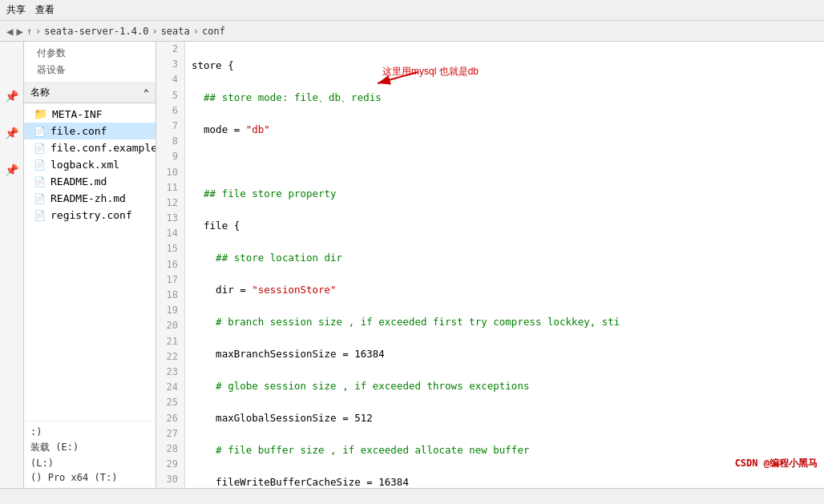  What do you see at coordinates (88, 199) in the screenshot?
I see `file-name: README-zh.md` at bounding box center [88, 199].